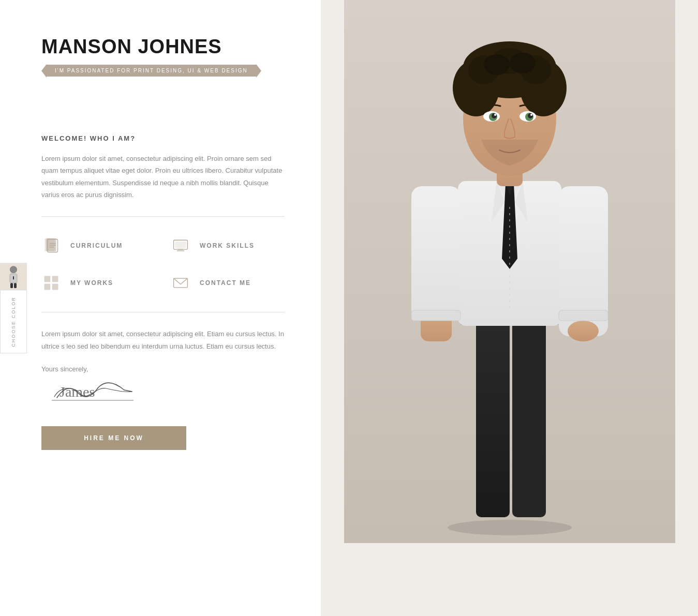  I want to click on nav-grid: CURRICULUM WORK SKILLS, so click(163, 264).